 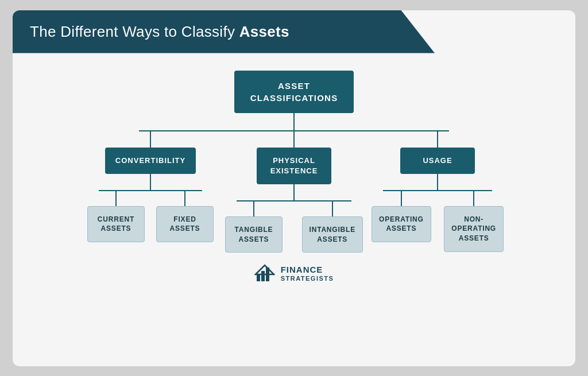 What do you see at coordinates (254, 227) in the screenshot?
I see `tangible-assets-wrapper: TANGIBLE ASSETS` at bounding box center [254, 227].